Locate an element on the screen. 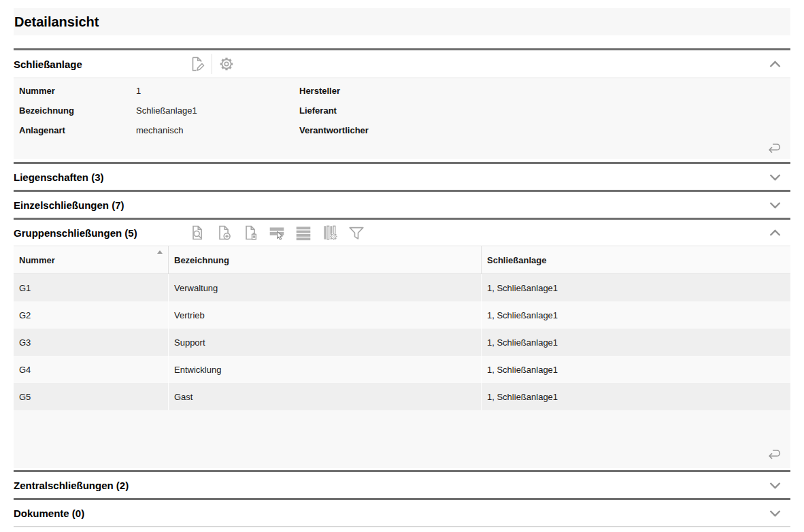  table-cell: G1 is located at coordinates (91, 288).